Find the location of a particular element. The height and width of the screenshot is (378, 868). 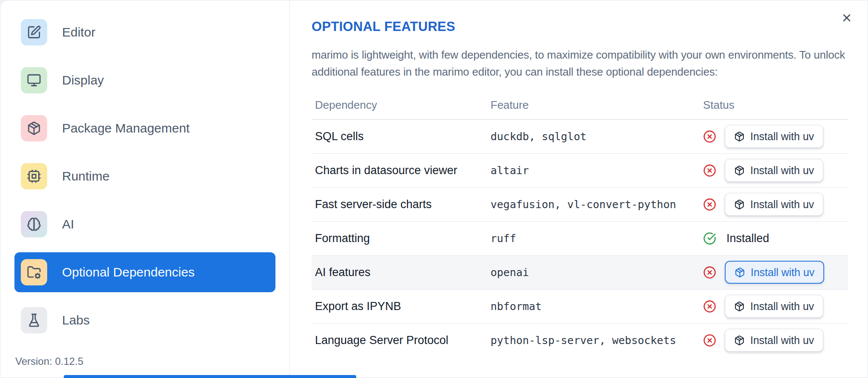

panel-title: OPTIONAL FEATURES is located at coordinates (580, 27).